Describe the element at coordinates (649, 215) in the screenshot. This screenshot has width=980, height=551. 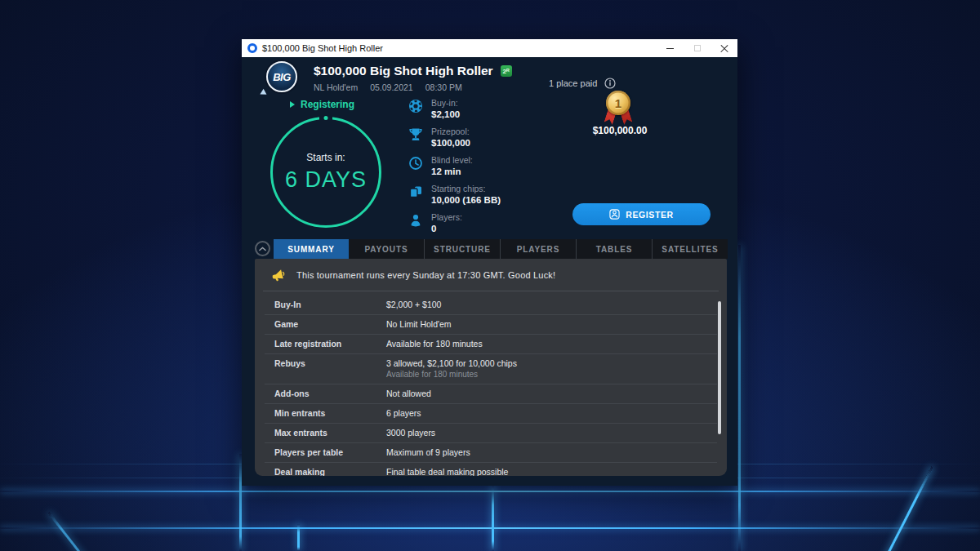
I see `register-button-label: REGISTER` at that location.